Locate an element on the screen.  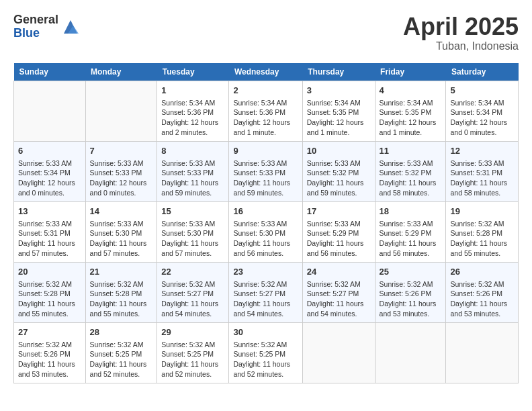
day-number: 5 is located at coordinates (482, 91).